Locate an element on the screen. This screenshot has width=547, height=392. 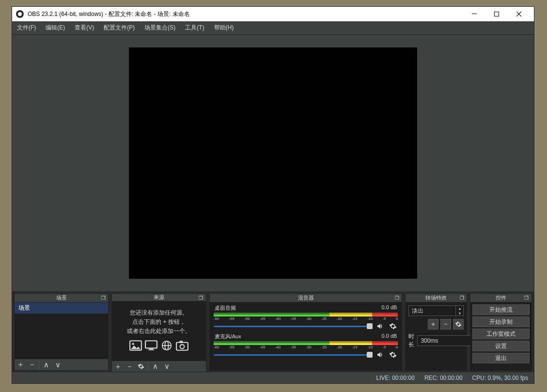
menu-file: 文件(F) is located at coordinates (26, 28).